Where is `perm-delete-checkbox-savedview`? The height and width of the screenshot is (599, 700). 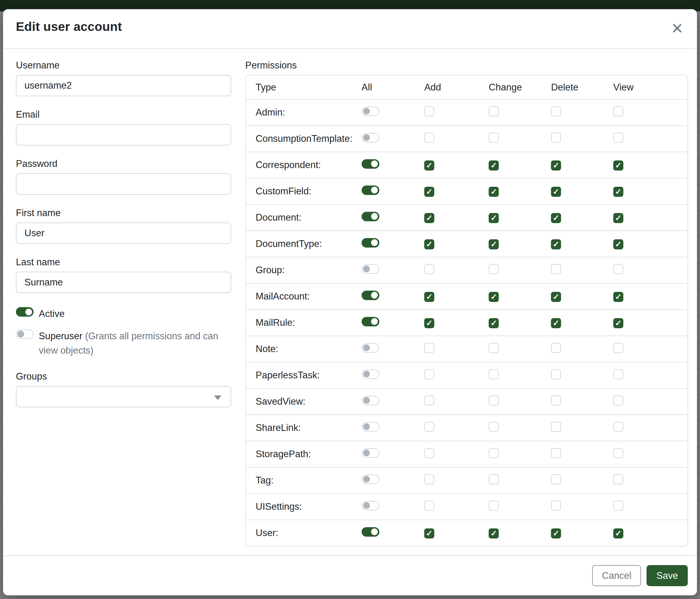 perm-delete-checkbox-savedview is located at coordinates (556, 401).